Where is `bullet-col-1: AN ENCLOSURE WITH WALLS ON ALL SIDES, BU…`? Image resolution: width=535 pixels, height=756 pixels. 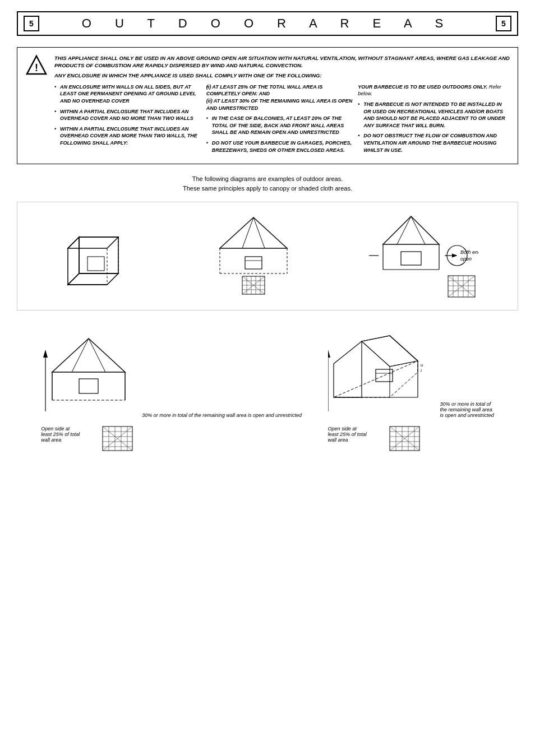 bullet-col-1: AN ENCLOSURE WITH WALLS ON ALL SIDES, BU… is located at coordinates (130, 120).